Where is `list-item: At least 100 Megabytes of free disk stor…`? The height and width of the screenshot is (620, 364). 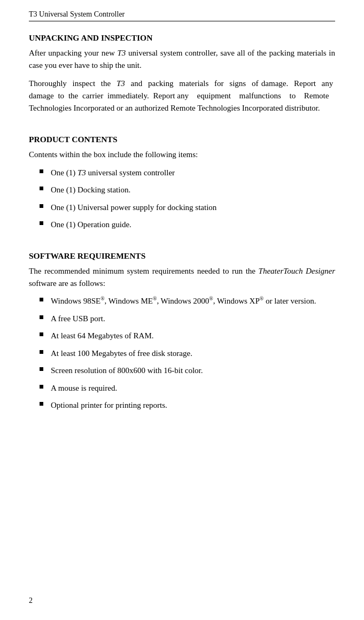
list-item: At least 100 Megabytes of free disk stor… is located at coordinates (187, 354).